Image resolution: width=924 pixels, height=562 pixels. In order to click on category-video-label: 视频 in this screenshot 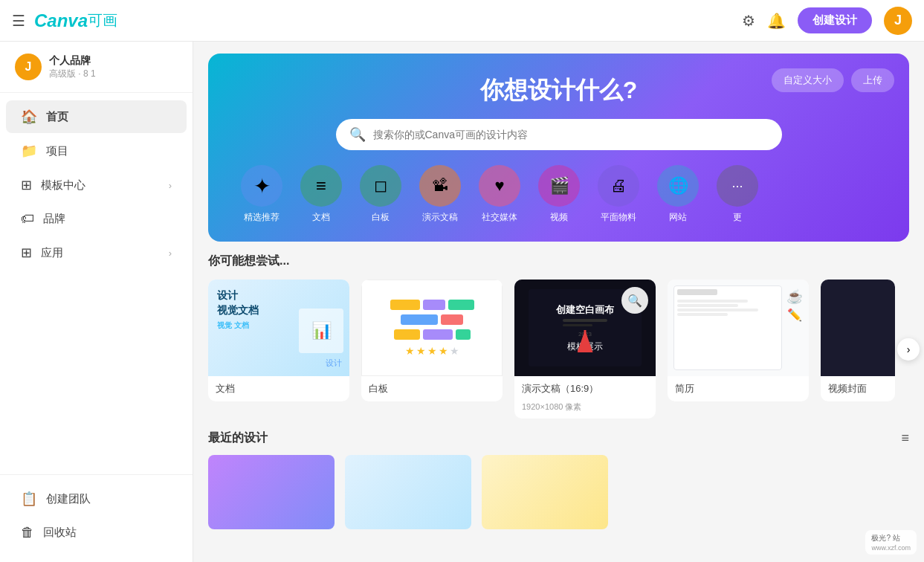, I will do `click(559, 217)`.